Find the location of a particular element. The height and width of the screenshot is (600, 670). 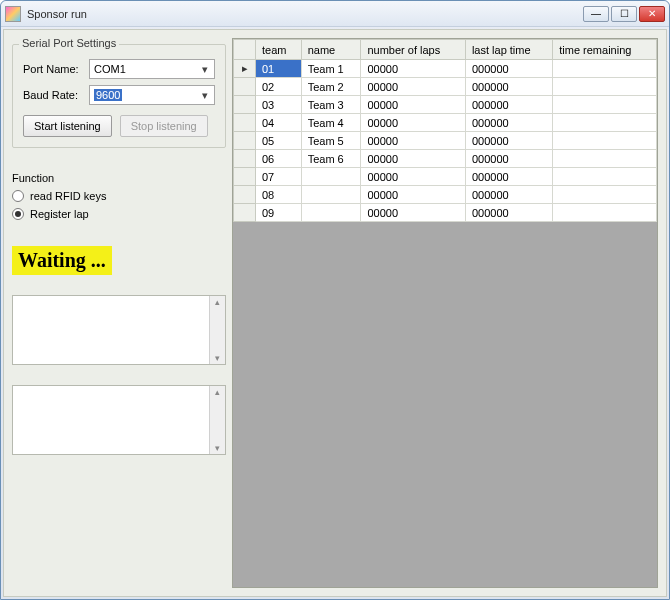

radio-register-lap: Register lap is located at coordinates (119, 214).